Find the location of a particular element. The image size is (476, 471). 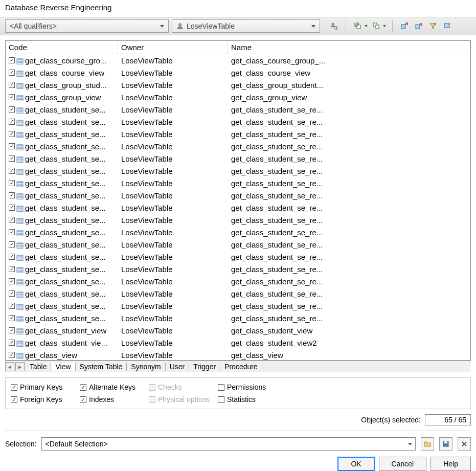

remove-button is located at coordinates (419, 26).